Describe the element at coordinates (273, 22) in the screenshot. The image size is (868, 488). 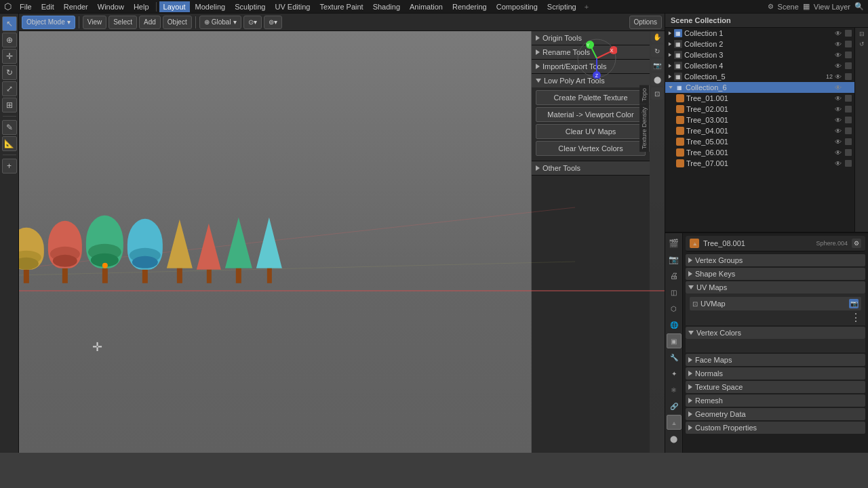
I see `proportional-edit: ⊚▾` at that location.